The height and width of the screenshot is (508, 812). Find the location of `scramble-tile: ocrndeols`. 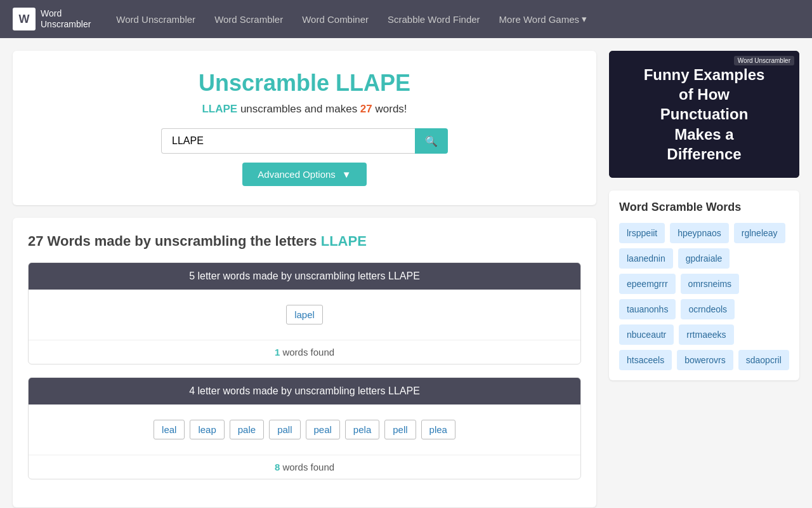

scramble-tile: ocrndeols is located at coordinates (708, 309).